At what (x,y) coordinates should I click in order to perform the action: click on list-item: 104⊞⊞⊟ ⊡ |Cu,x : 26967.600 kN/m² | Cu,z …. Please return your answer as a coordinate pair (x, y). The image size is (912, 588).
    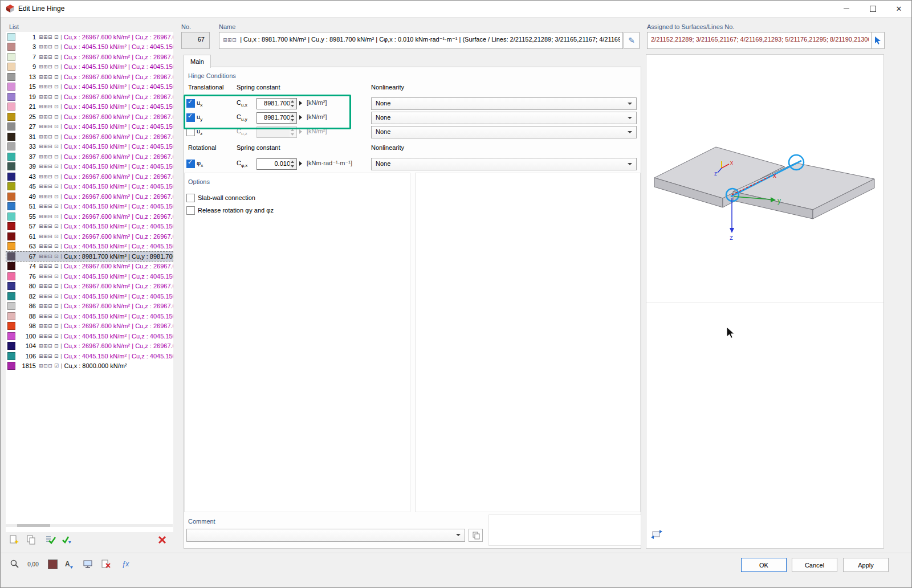
    Looking at the image, I should click on (89, 346).